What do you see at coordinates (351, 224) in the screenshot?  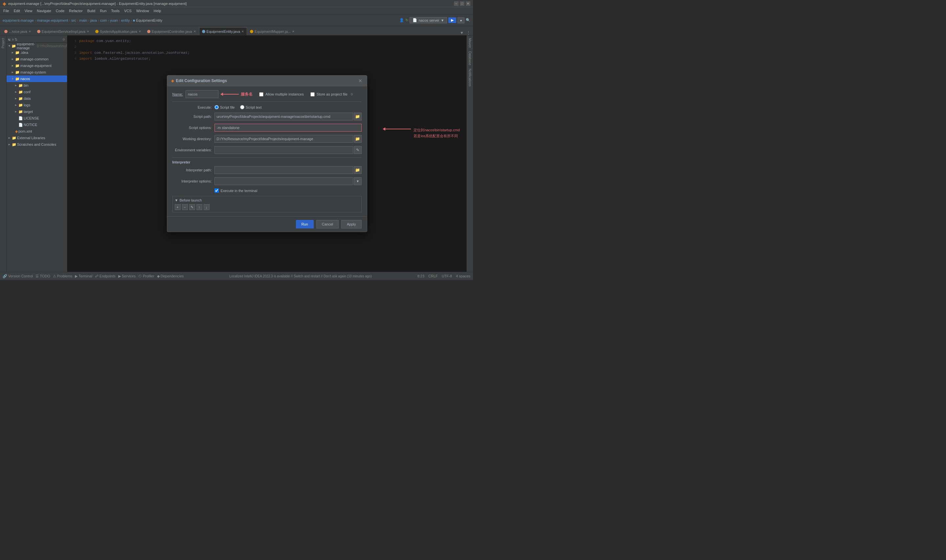 I see `apply-button: Apply` at bounding box center [351, 224].